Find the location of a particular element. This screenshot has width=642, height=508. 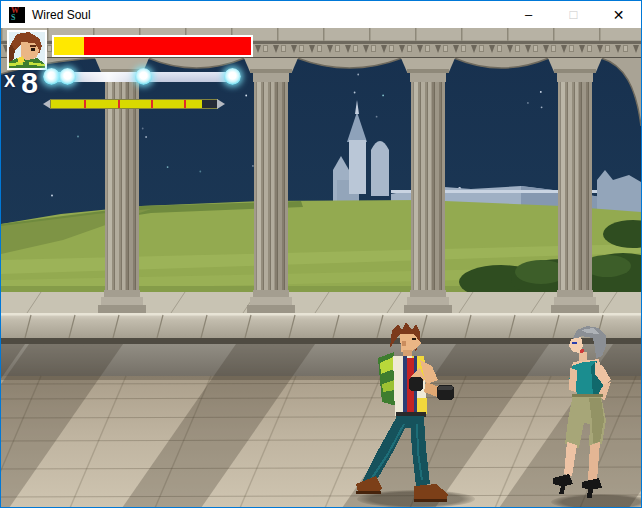

female-character is located at coordinates (595, 417).